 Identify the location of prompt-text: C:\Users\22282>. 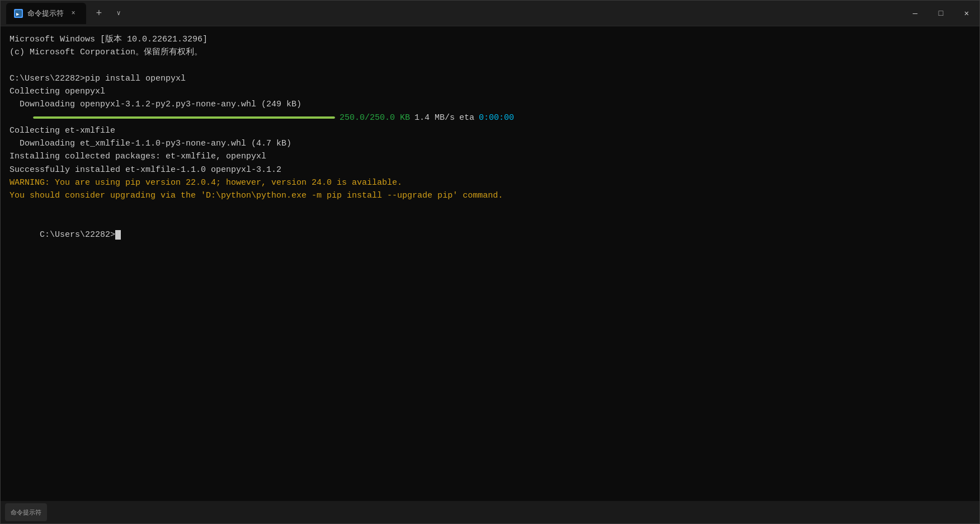
(77, 235).